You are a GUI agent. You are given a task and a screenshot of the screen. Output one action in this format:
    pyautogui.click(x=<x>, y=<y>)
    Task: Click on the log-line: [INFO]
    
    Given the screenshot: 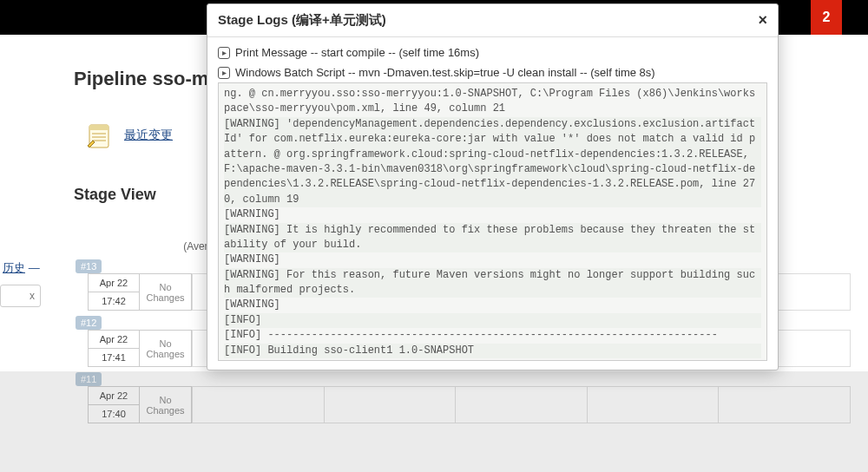 What is the action you would take?
    pyautogui.click(x=493, y=321)
    